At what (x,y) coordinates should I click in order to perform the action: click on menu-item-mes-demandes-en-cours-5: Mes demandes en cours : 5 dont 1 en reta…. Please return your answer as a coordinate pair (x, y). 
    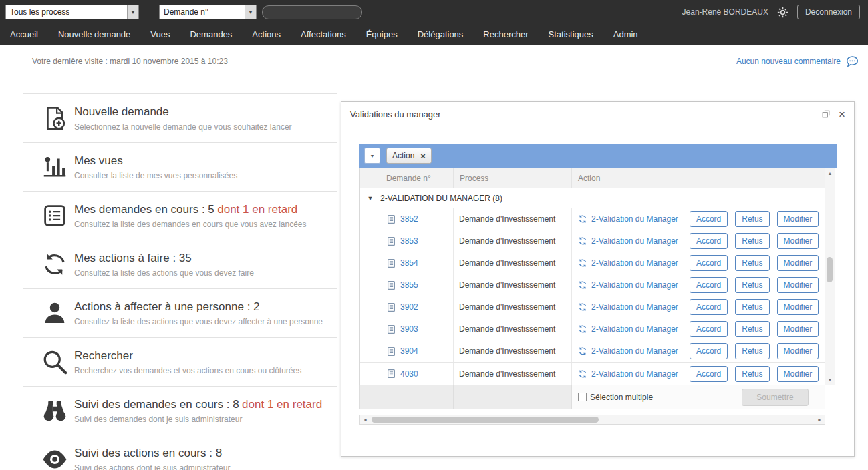
    Looking at the image, I should click on (180, 215).